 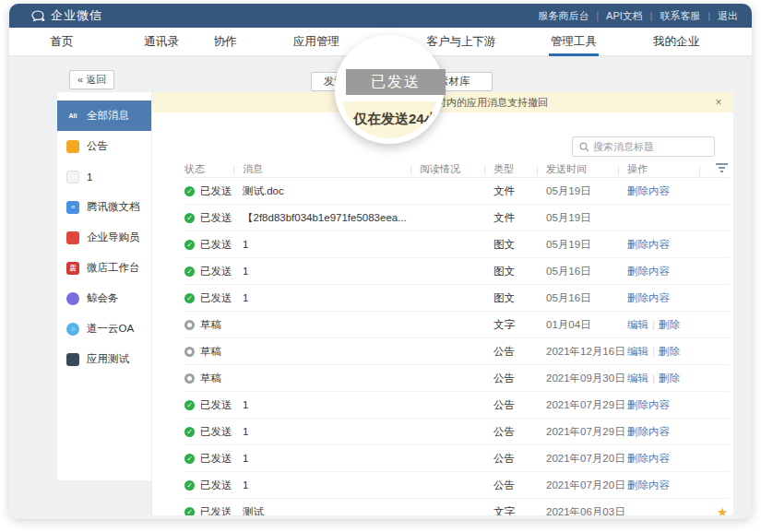 What do you see at coordinates (587, 299) in the screenshot?
I see `cell-send-time: 05月16日` at bounding box center [587, 299].